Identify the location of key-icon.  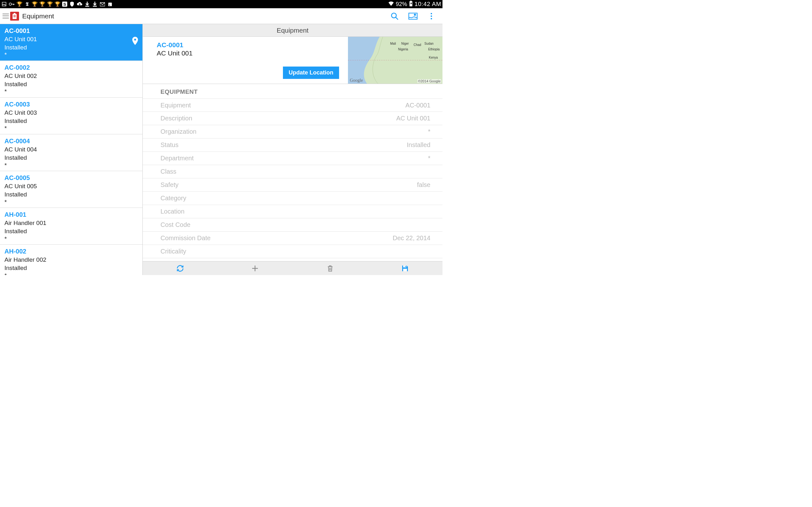
(11, 4).